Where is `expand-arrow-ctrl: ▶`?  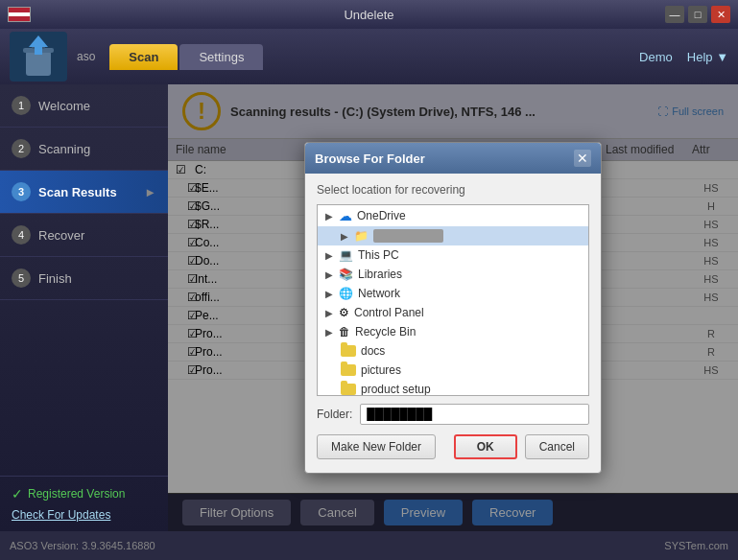
expand-arrow-ctrl: ▶ is located at coordinates (330, 313).